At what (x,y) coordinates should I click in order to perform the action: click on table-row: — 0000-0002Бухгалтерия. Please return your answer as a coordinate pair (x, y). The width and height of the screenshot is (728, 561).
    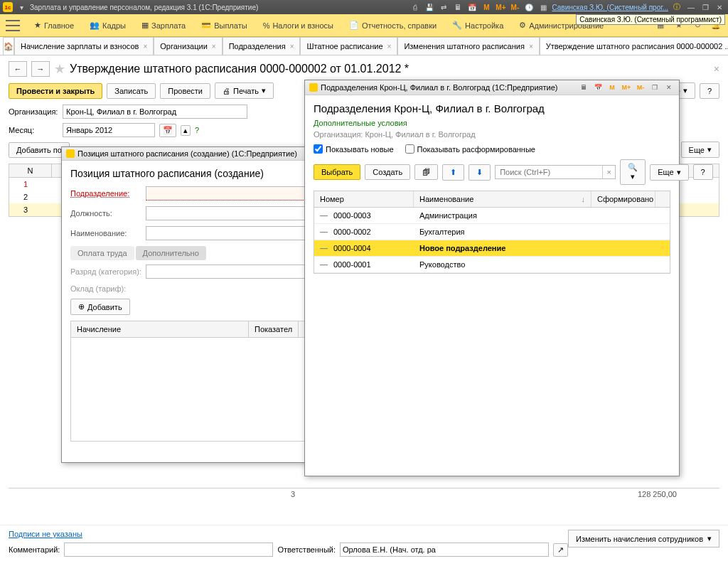
    Looking at the image, I should click on (492, 232).